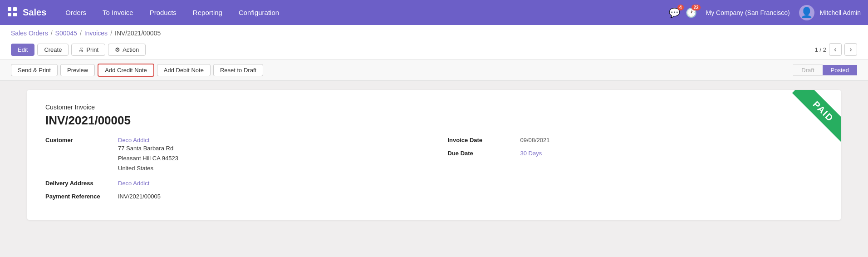 Image resolution: width=868 pixels, height=257 pixels. I want to click on payment-reference-field-row: Payment Reference INV/2021/00005, so click(233, 196).